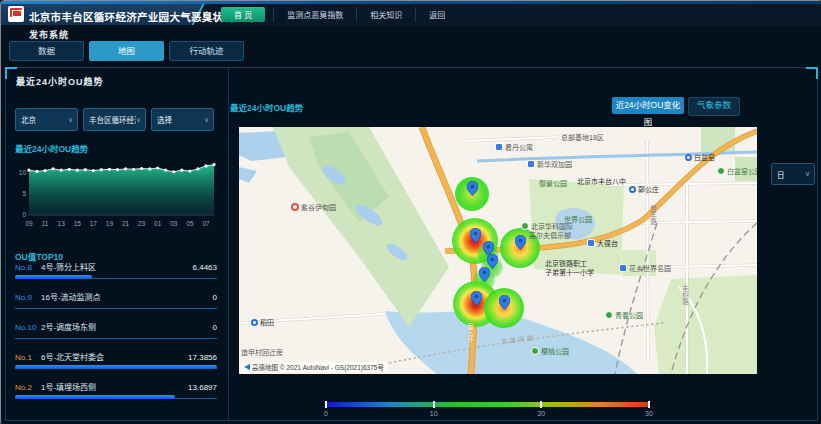 The image size is (821, 424). I want to click on map-label: 大葆台, so click(602, 243).